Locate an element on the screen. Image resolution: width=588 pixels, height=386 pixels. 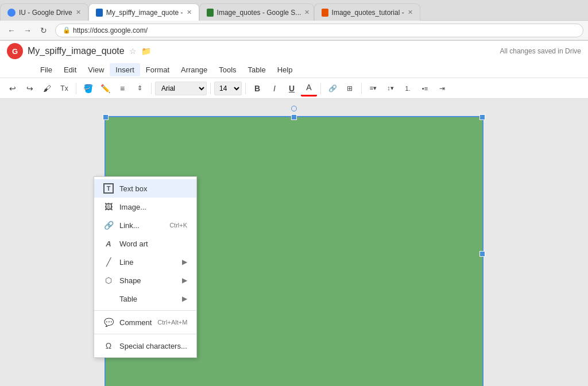
table-menu-icon is located at coordinates (109, 299).